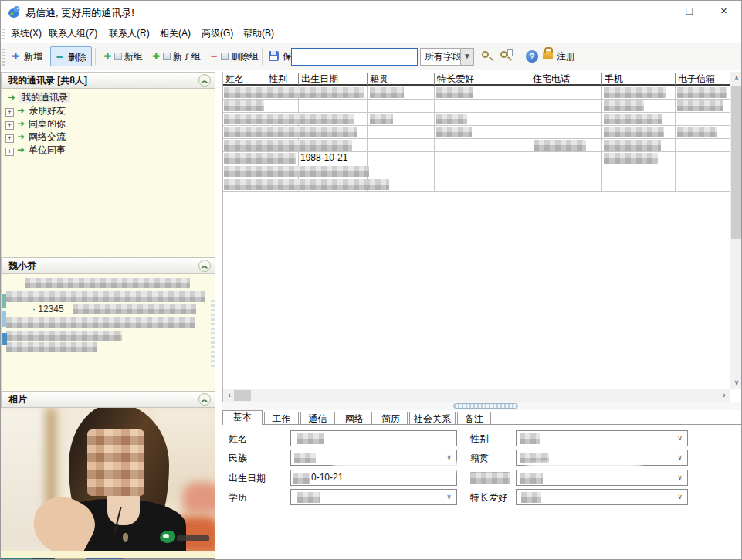 The width and height of the screenshot is (742, 560). I want to click on table-horizontal-scrollbar: ‹ ›, so click(477, 395).